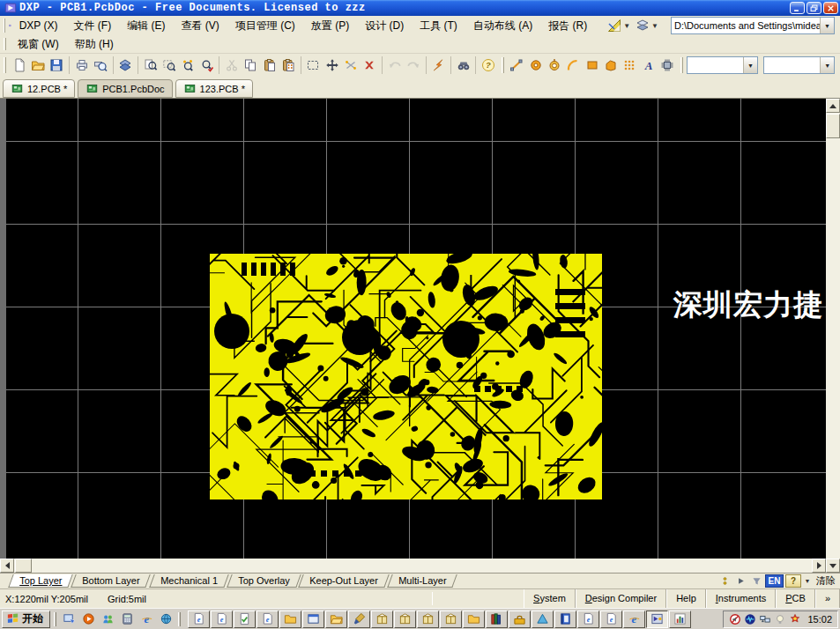 This screenshot has width=840, height=629. What do you see at coordinates (621, 599) in the screenshot?
I see `panel-design-compiler: Design Compiler` at bounding box center [621, 599].